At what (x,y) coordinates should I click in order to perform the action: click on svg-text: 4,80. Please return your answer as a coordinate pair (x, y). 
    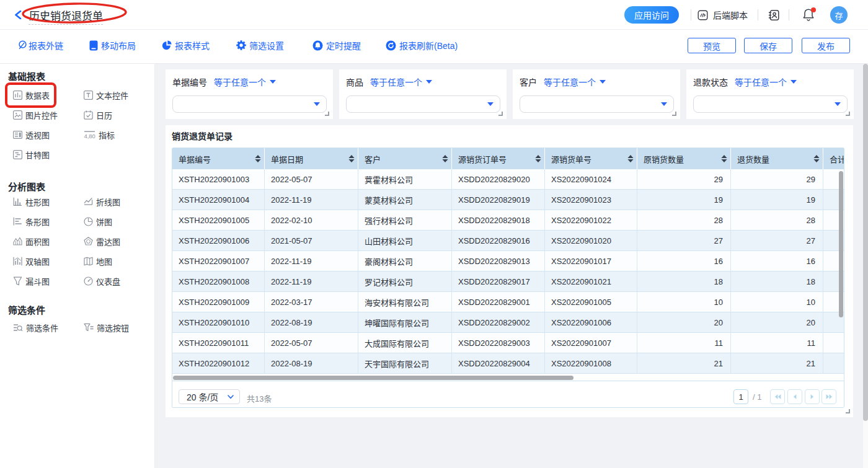
    Looking at the image, I should click on (89, 136).